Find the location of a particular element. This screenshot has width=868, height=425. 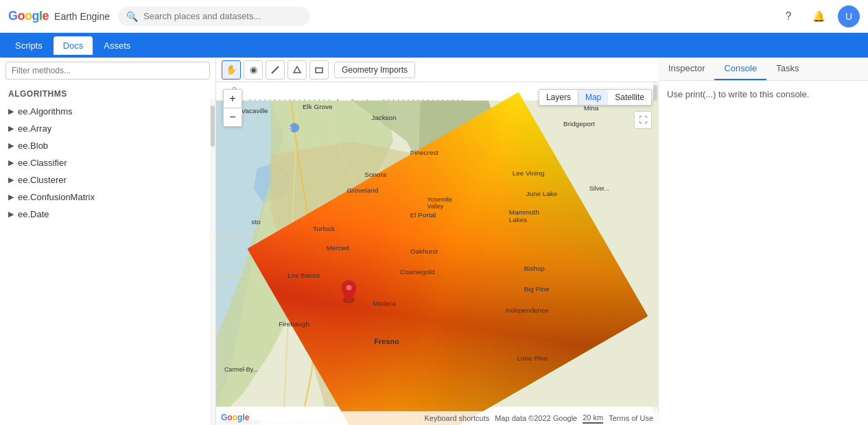

avatar-letter: U is located at coordinates (849, 16).